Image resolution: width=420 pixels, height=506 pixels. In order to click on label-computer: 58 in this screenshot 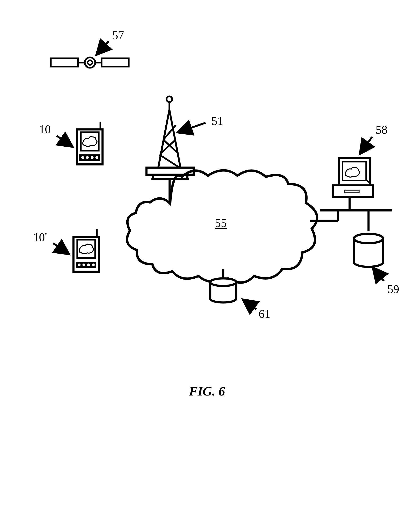, I will do `click(381, 130)`.